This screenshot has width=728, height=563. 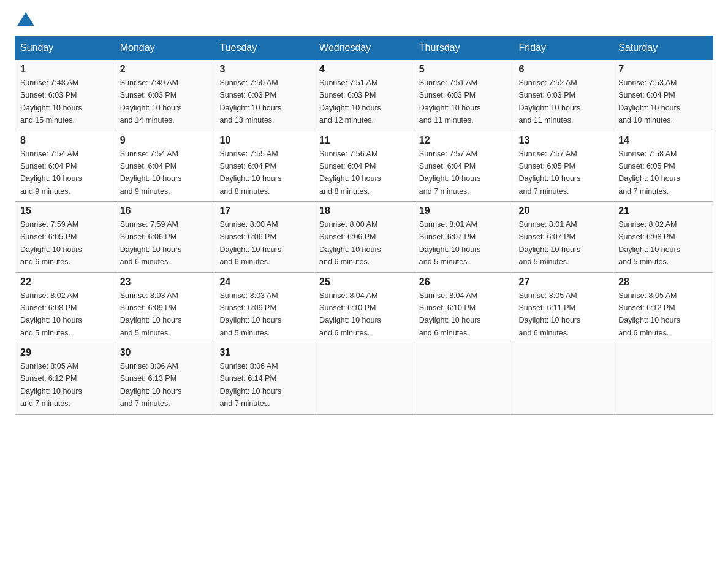 I want to click on day-number: 9, so click(x=165, y=140).